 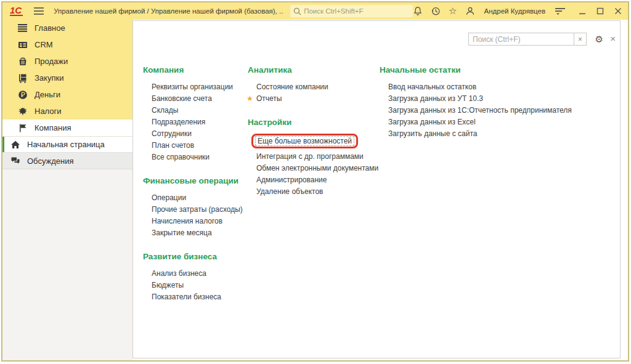 What do you see at coordinates (195, 208) in the screenshot?
I see `group-finansovye-operacii: Финансовые операции Операции Прочие затр…` at bounding box center [195, 208].